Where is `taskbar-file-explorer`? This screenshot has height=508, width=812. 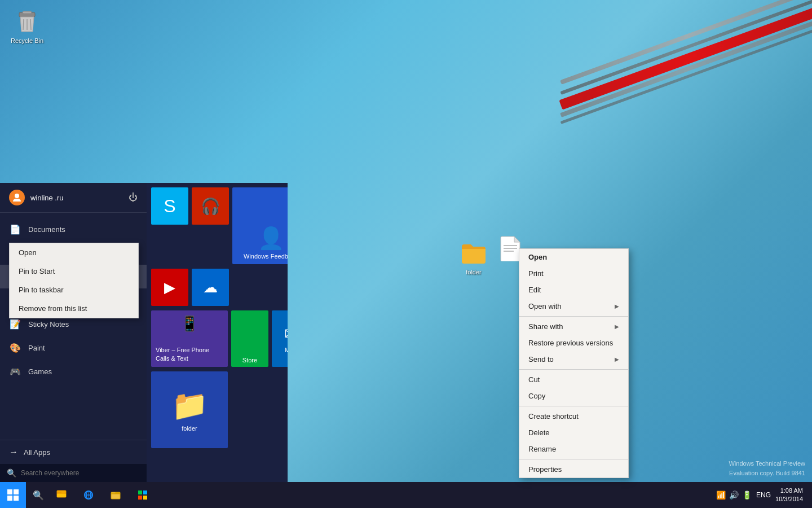 taskbar-file-explorer is located at coordinates (116, 495).